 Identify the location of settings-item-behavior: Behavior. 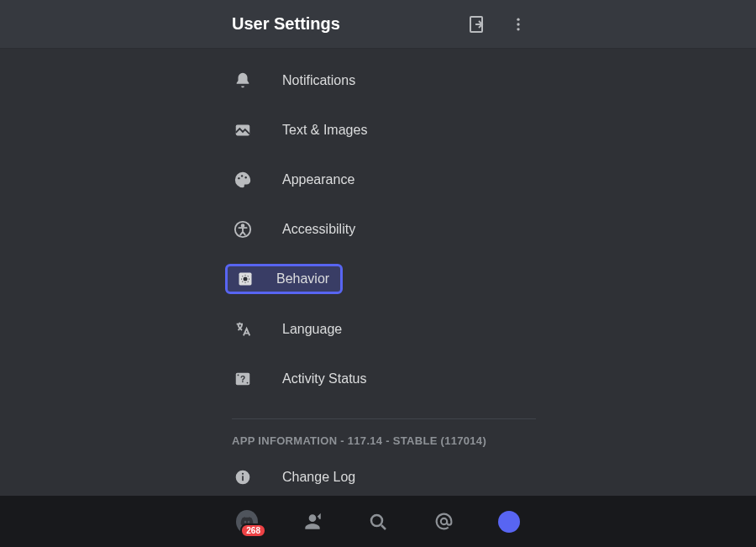
(284, 279).